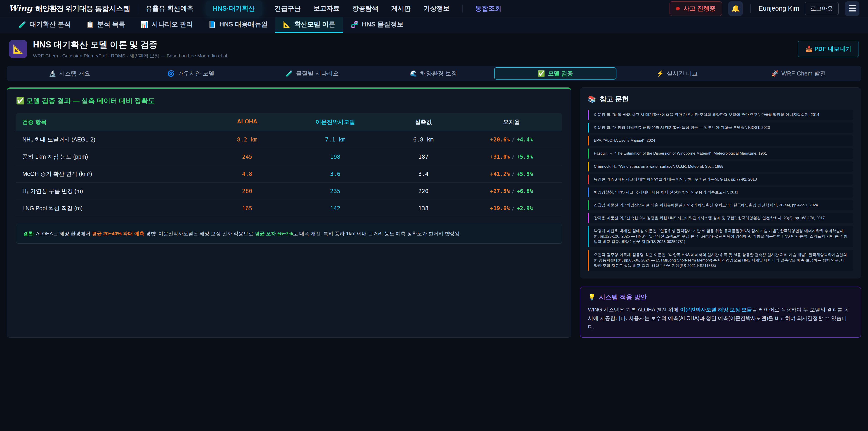  I want to click on sub-nav-tab-label: HNS 대응매뉴얼, so click(243, 24).